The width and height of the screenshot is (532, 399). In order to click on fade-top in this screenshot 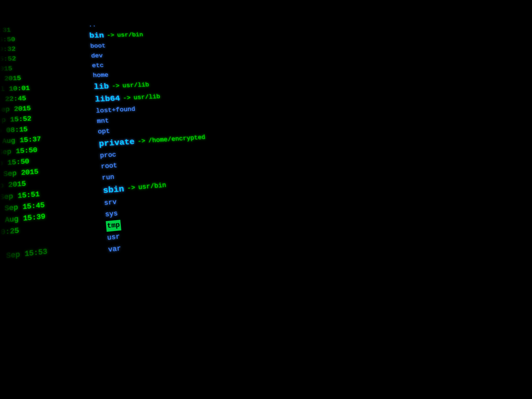, I will do `click(266, 15)`.